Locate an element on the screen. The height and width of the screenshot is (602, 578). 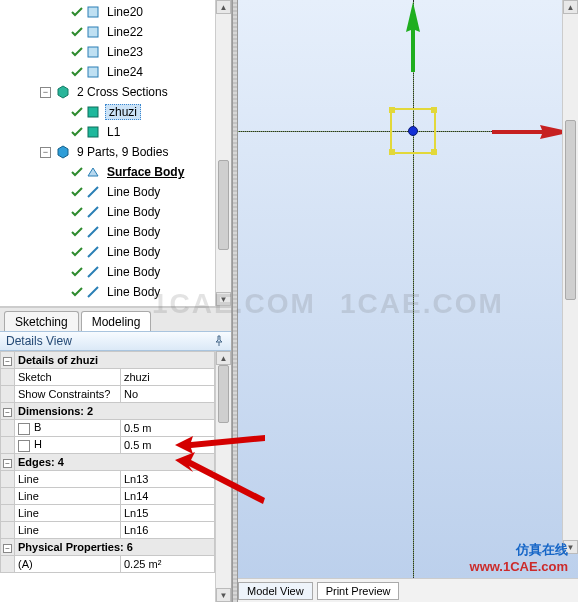
tab-sketching: Sketching is located at coordinates (42, 321).